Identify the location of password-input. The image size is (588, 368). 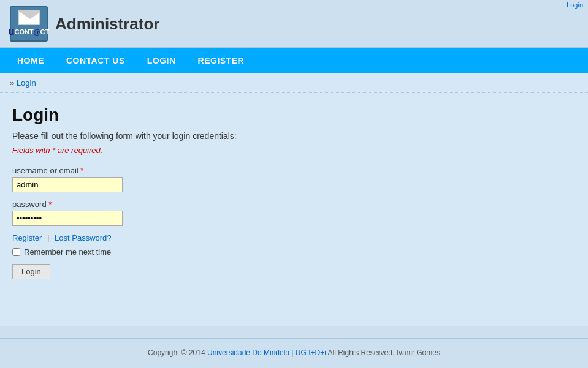
(67, 218).